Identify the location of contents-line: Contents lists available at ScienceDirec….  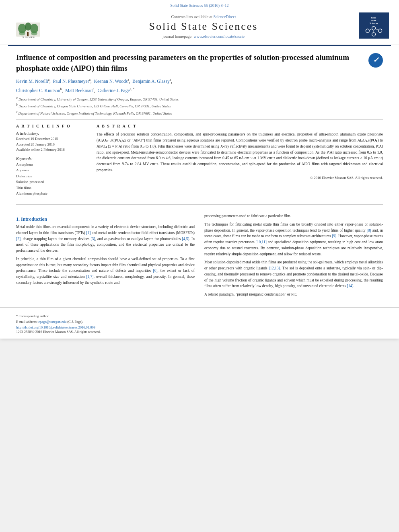
(204, 17).